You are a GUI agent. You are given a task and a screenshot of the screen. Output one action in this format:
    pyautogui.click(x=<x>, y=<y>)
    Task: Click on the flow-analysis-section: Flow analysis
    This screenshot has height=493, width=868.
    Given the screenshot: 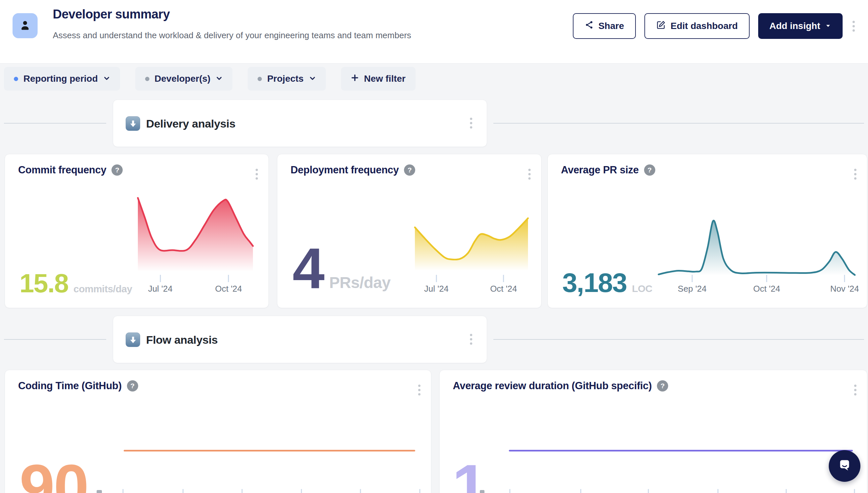 What is the action you would take?
    pyautogui.click(x=300, y=339)
    